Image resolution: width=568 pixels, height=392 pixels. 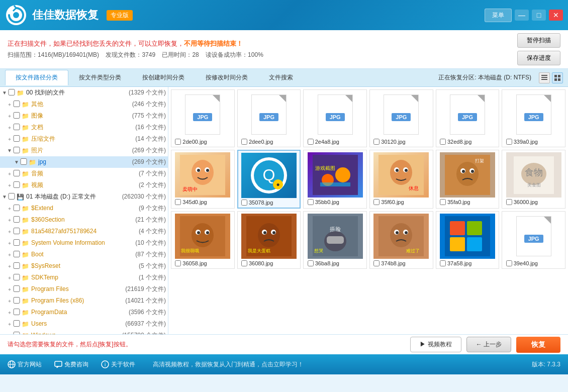 I want to click on file-item: 卖萌中 345d0.jpg, so click(x=203, y=179).